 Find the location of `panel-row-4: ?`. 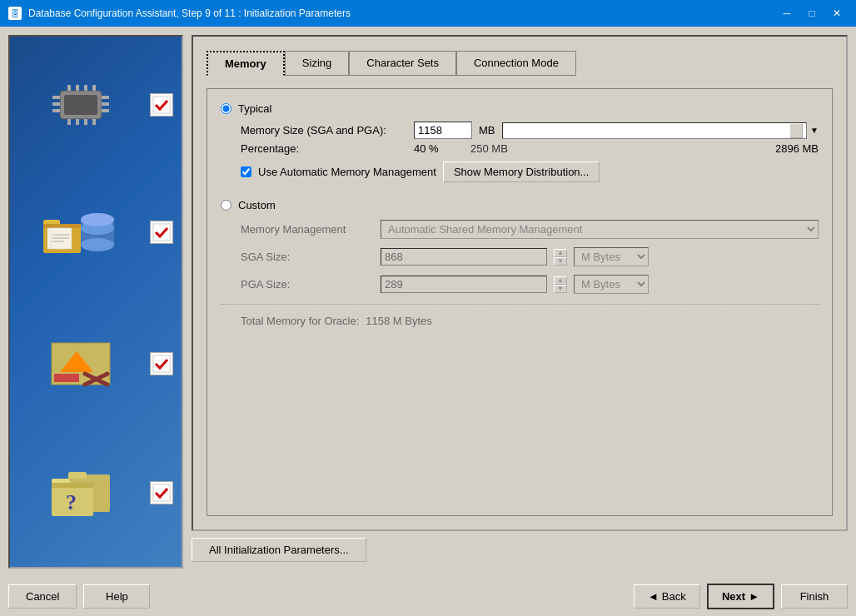

panel-row-4: ? is located at coordinates (96, 493).